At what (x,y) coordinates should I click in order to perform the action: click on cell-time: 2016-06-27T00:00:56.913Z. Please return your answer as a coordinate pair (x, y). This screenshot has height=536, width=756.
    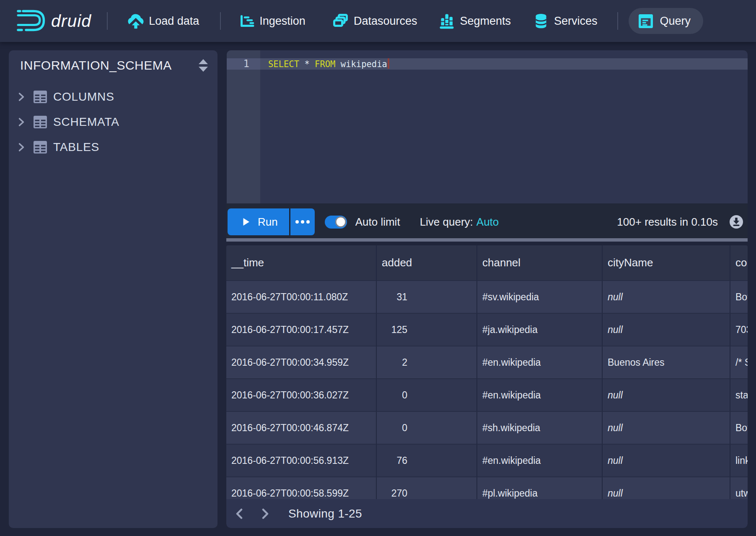
    Looking at the image, I should click on (302, 461).